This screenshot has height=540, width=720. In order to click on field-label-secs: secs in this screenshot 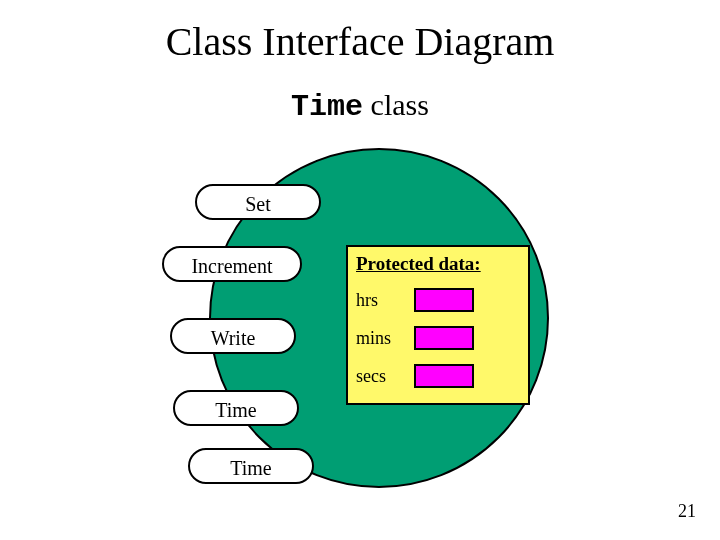, I will do `click(385, 376)`.